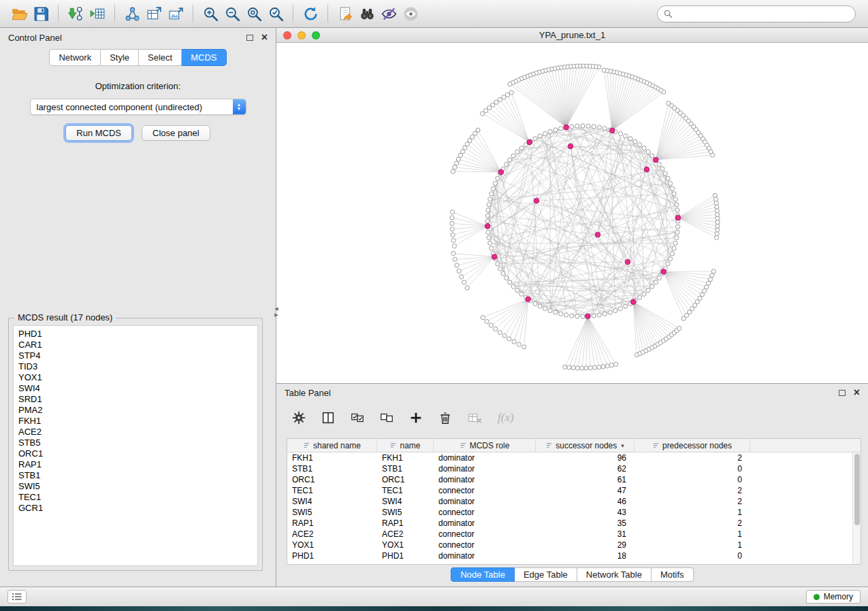 Image resolution: width=868 pixels, height=611 pixels. I want to click on mcds-result-item: STP4, so click(135, 356).